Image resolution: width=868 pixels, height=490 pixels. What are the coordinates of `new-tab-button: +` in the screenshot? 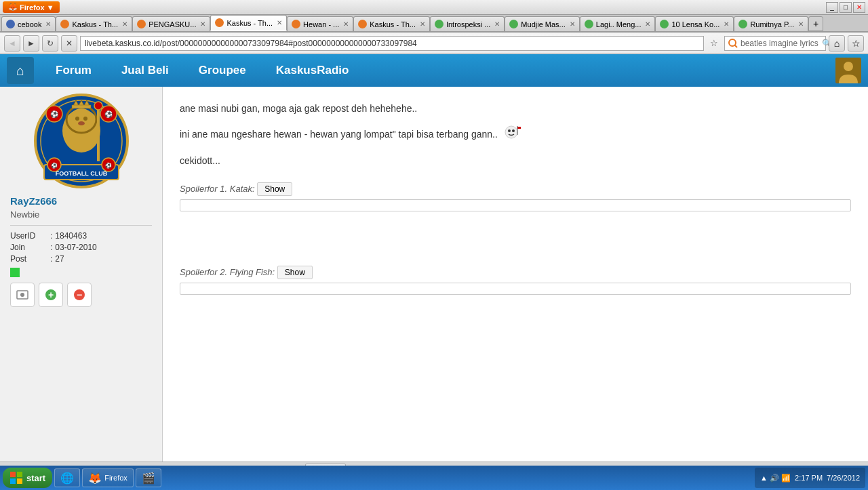 It's located at (816, 24).